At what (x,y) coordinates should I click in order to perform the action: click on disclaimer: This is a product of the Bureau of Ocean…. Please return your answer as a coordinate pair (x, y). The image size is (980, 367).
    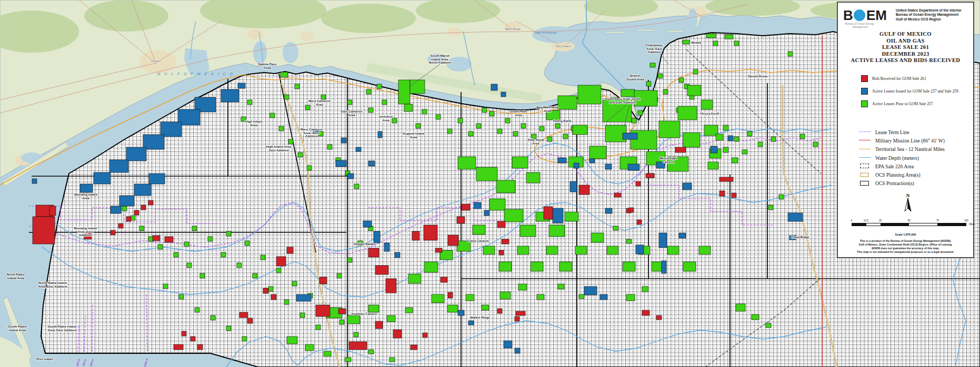
    Looking at the image, I should click on (905, 247).